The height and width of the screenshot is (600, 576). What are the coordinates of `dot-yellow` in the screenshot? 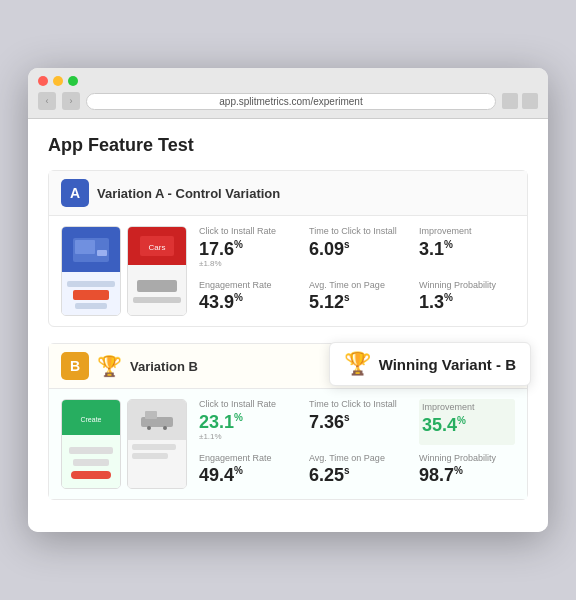 It's located at (58, 81).